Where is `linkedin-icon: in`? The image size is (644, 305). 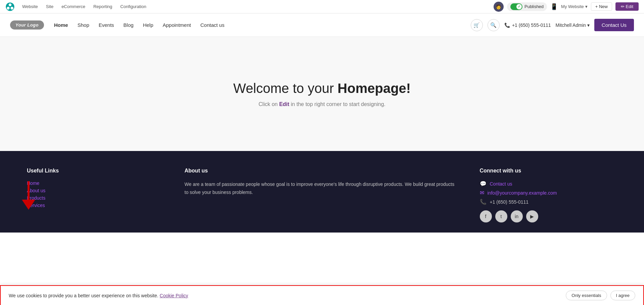 linkedin-icon: in is located at coordinates (517, 216).